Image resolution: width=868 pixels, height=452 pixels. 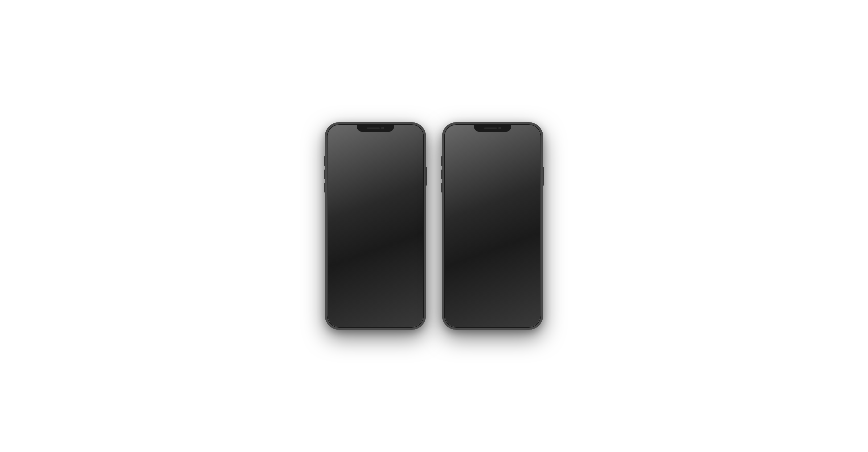 I want to click on avatar-anna-suggested: 👩, so click(x=459, y=201).